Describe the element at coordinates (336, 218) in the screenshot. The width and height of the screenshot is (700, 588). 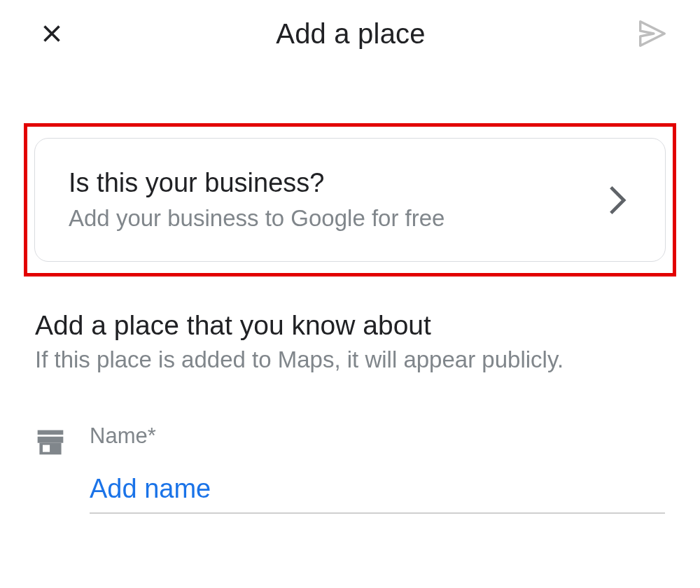
I see `business-card-subtitle: Add your business to Google for free` at that location.